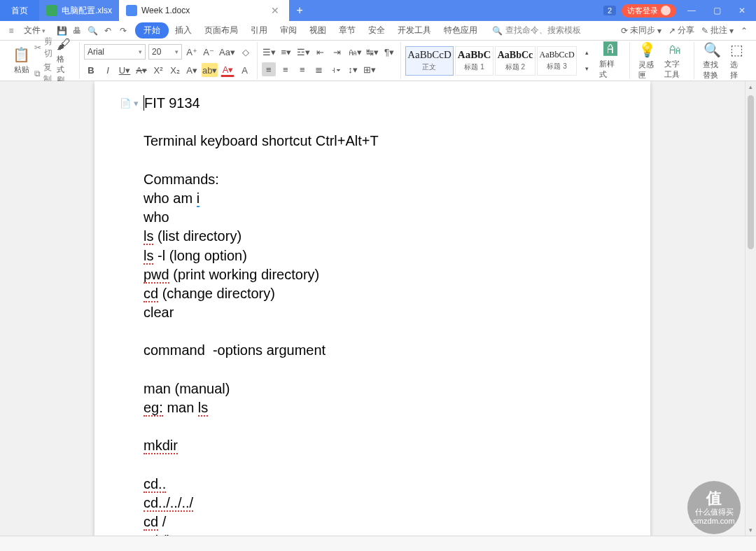  What do you see at coordinates (414, 31) in the screenshot?
I see `menu-dev-tools: 开发工具` at bounding box center [414, 31].